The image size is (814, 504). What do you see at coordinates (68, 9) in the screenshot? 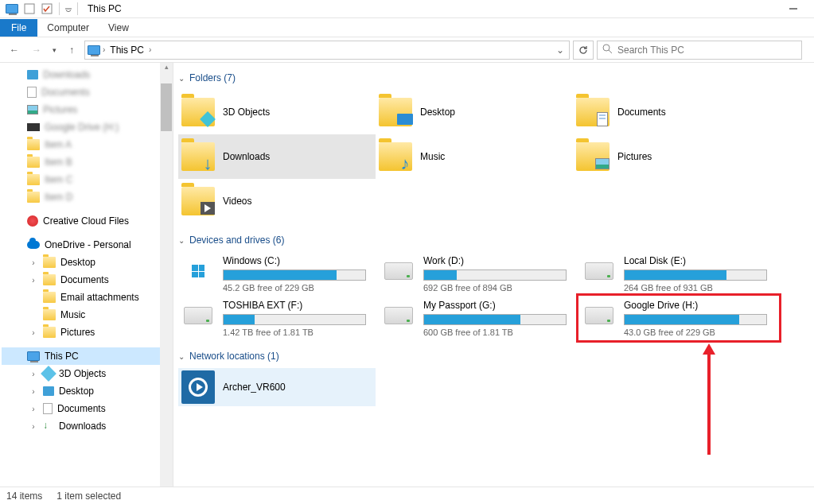
I see `qat-dropdown-icon` at bounding box center [68, 9].